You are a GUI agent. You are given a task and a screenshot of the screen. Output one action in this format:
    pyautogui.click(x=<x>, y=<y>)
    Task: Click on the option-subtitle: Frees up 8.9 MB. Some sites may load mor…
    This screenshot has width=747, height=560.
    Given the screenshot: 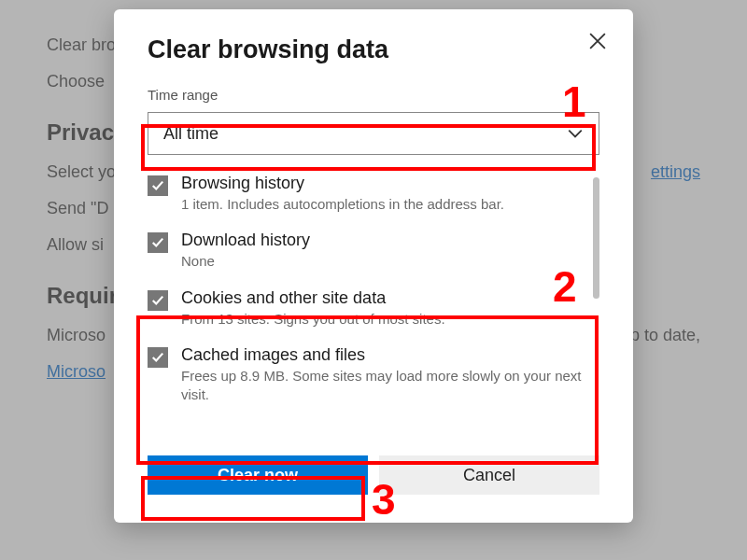 What is the action you would take?
    pyautogui.click(x=383, y=386)
    